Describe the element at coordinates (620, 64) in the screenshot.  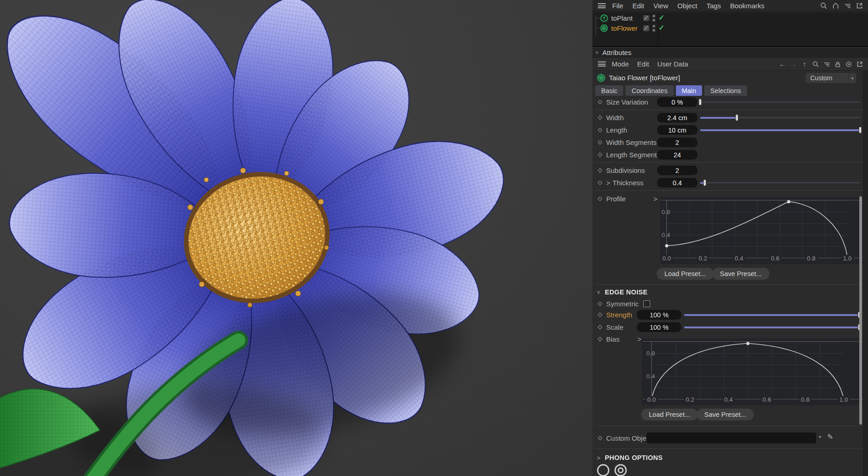
I see `menu-mode: Mode` at that location.